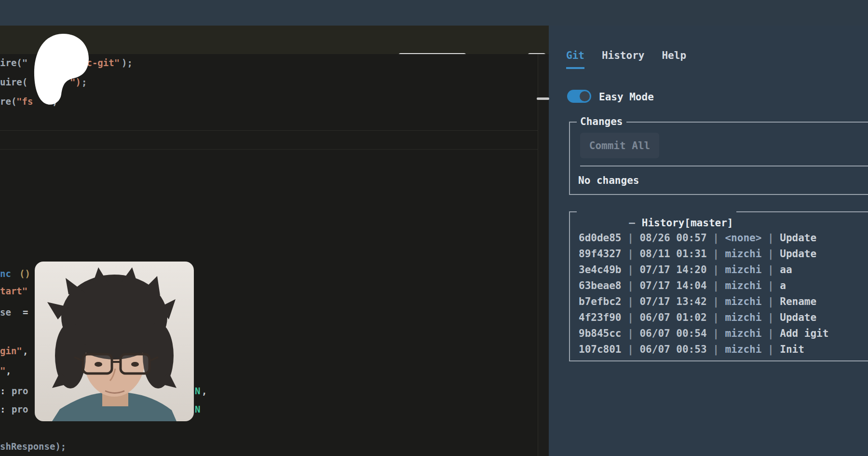 This screenshot has width=868, height=456. What do you see at coordinates (61, 69) in the screenshot?
I see `annotation-blob` at bounding box center [61, 69].